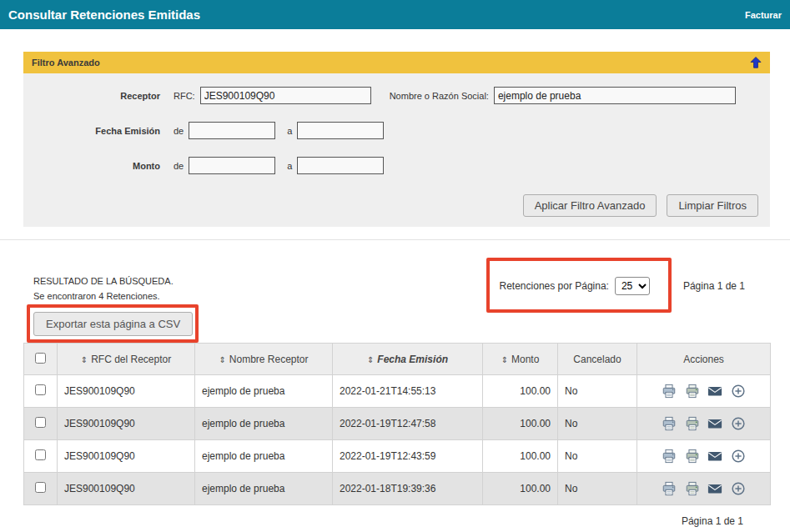  I want to click on monto-de-input, so click(232, 165).